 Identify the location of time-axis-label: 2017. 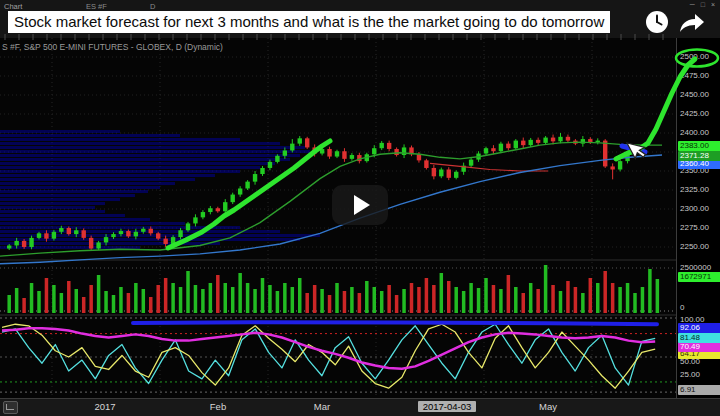
(105, 406).